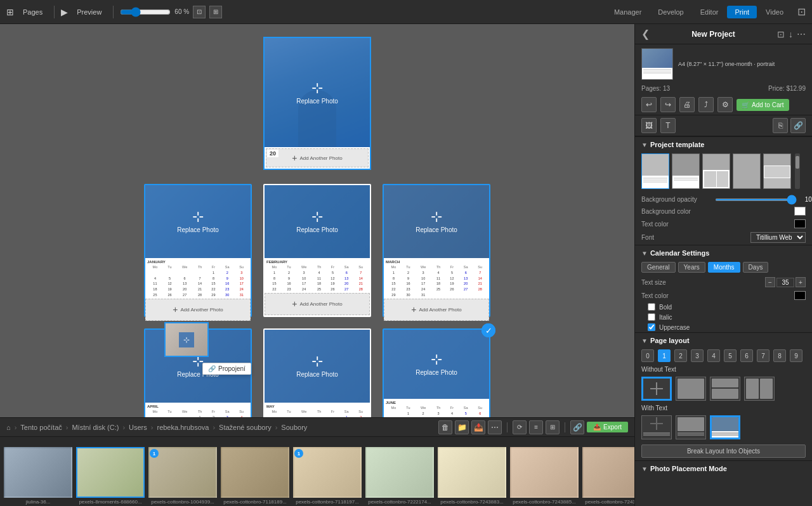 The height and width of the screenshot is (506, 812). Describe the element at coordinates (668, 105) in the screenshot. I see `redo-button: ↪` at that location.